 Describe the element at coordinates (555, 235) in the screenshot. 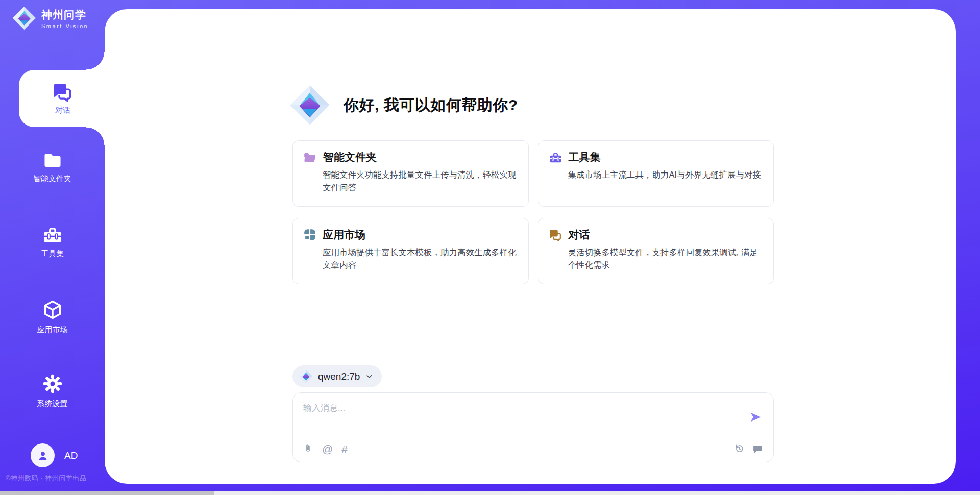

I see `chat-bubbles-icon` at that location.